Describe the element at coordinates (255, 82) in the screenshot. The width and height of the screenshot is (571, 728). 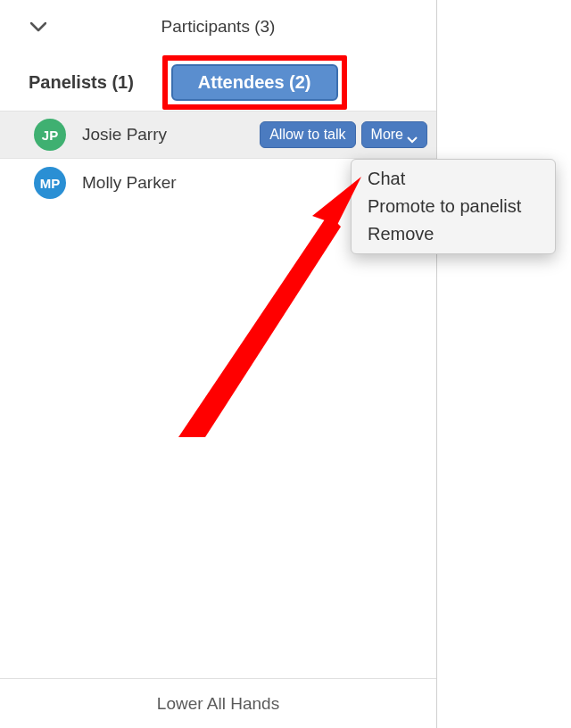
I see `tab-attendees: Attendees (2)` at that location.